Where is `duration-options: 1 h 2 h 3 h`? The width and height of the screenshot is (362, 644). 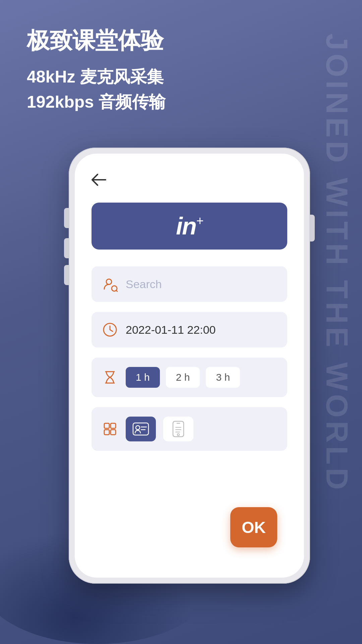 duration-options: 1 h 2 h 3 h is located at coordinates (183, 377).